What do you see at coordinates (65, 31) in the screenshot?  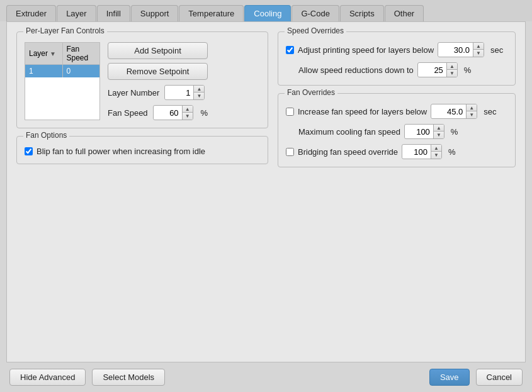 I see `per-layer-fan-title: Per-Layer Fan Controls` at bounding box center [65, 31].